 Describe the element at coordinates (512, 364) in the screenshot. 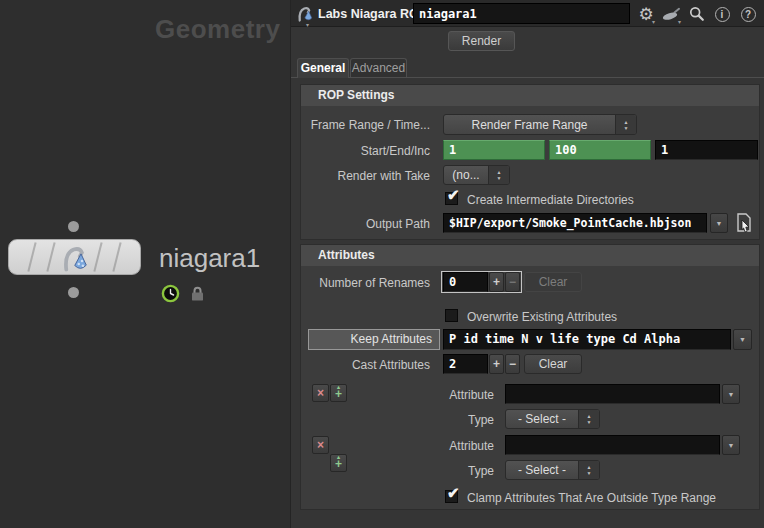

I see `cast-remove-button: −` at that location.